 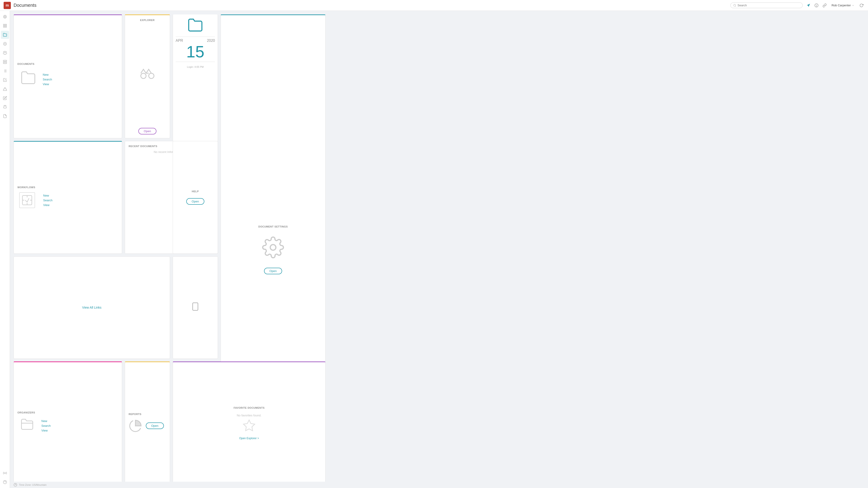 I want to click on pie-chart-icon, so click(x=135, y=426).